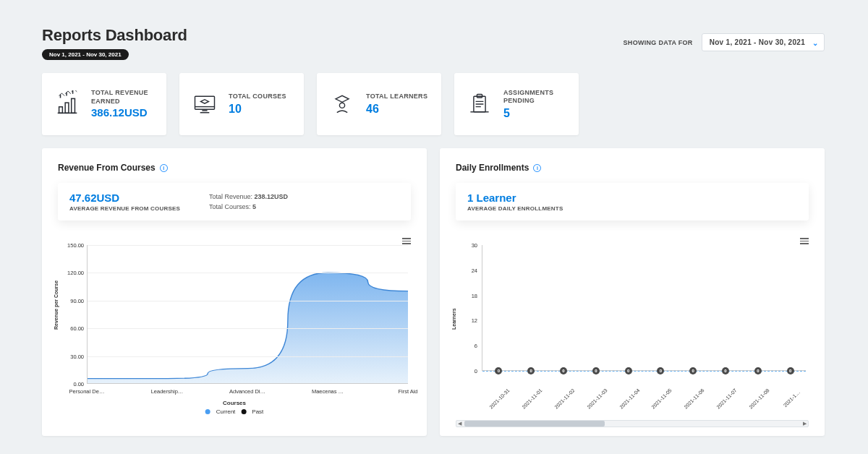 The image size is (868, 454). Describe the element at coordinates (469, 321) in the screenshot. I see `y-tick: 12` at that location.